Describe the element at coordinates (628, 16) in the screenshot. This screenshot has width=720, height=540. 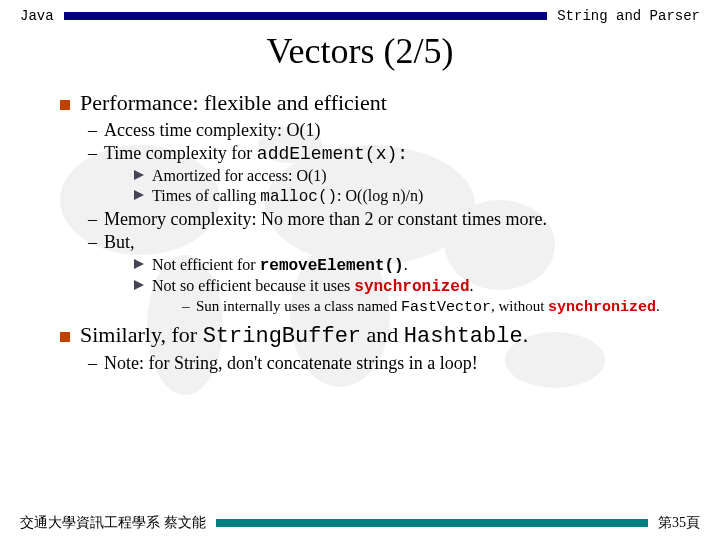
I see `header-right: String and Parser` at that location.